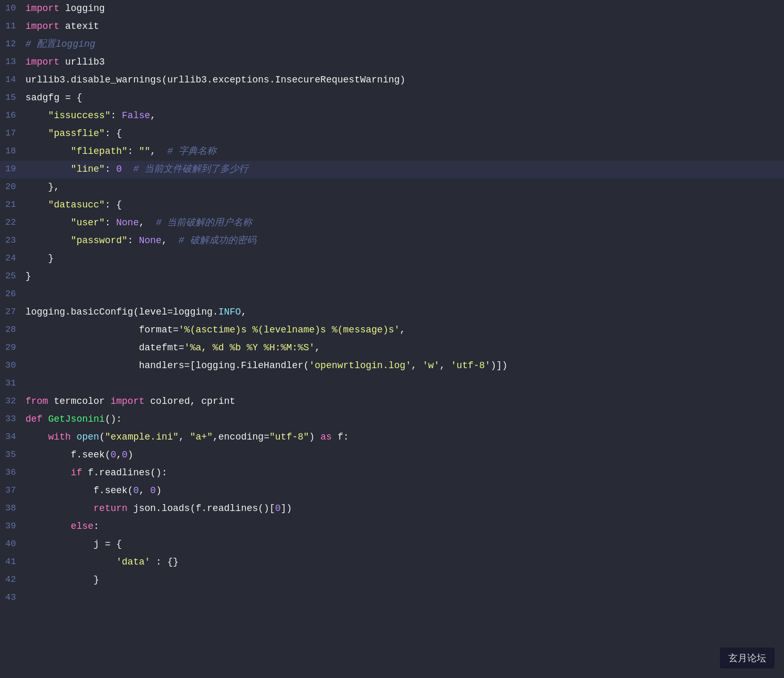  What do you see at coordinates (392, 98) in the screenshot?
I see `code-line-15: 15 sadgfg = {` at bounding box center [392, 98].